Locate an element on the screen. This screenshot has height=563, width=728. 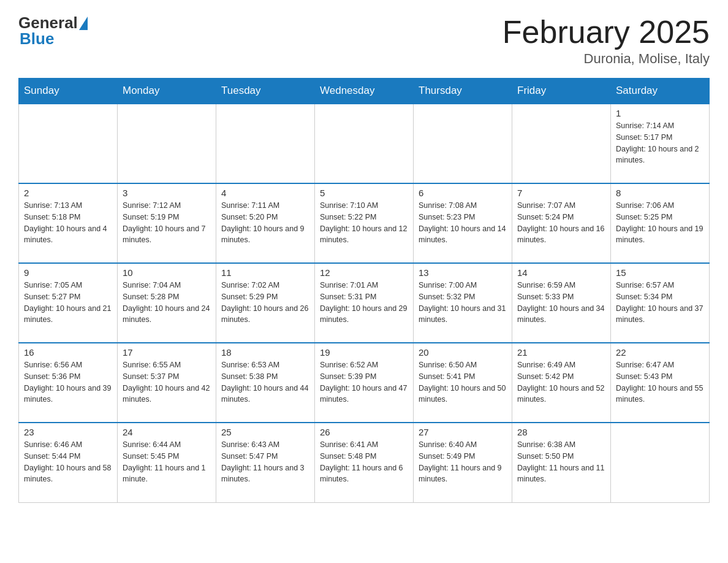
day-info: Sunrise: 6:44 AMSunset: 5:45 PMDaylight:… is located at coordinates (167, 462).